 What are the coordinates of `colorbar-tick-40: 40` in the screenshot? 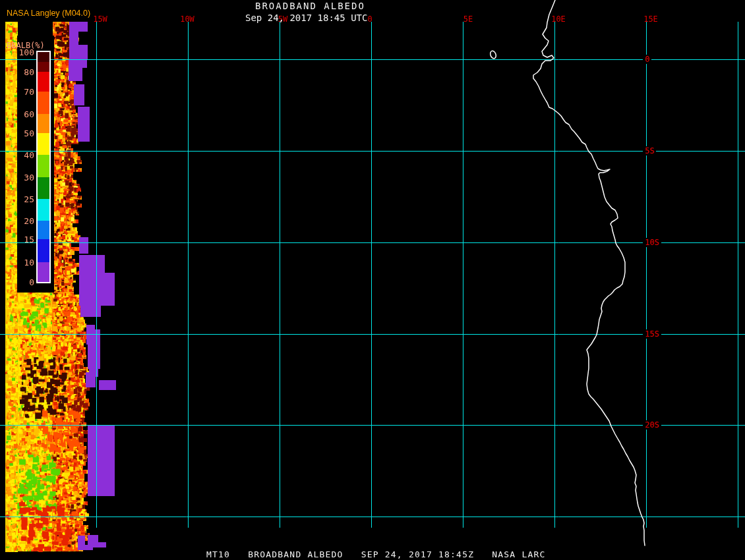 It's located at (25, 155).